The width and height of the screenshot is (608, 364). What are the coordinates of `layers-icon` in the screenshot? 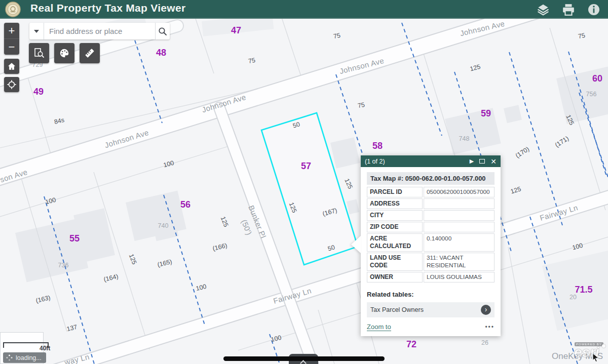 It's located at (543, 10).